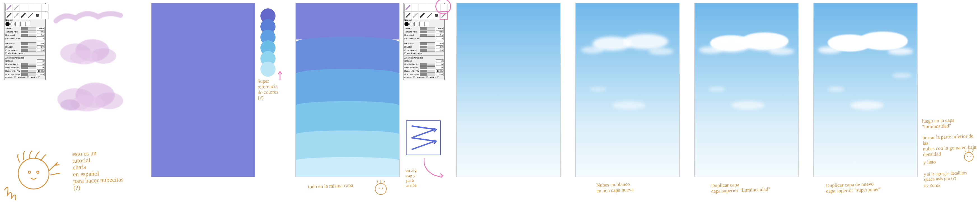  Describe the element at coordinates (28, 35) in the screenshot. I see `slider-density` at that location.